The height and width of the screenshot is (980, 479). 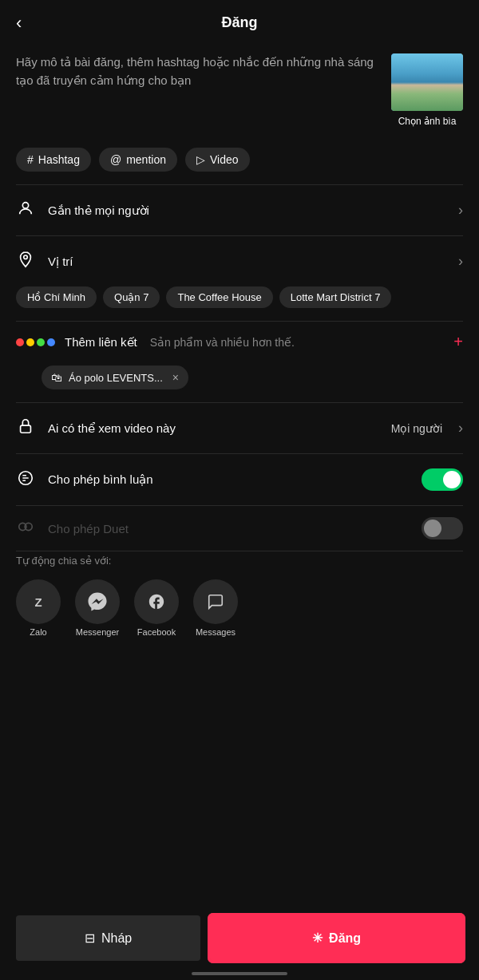 I want to click on messages-icon, so click(x=216, y=602).